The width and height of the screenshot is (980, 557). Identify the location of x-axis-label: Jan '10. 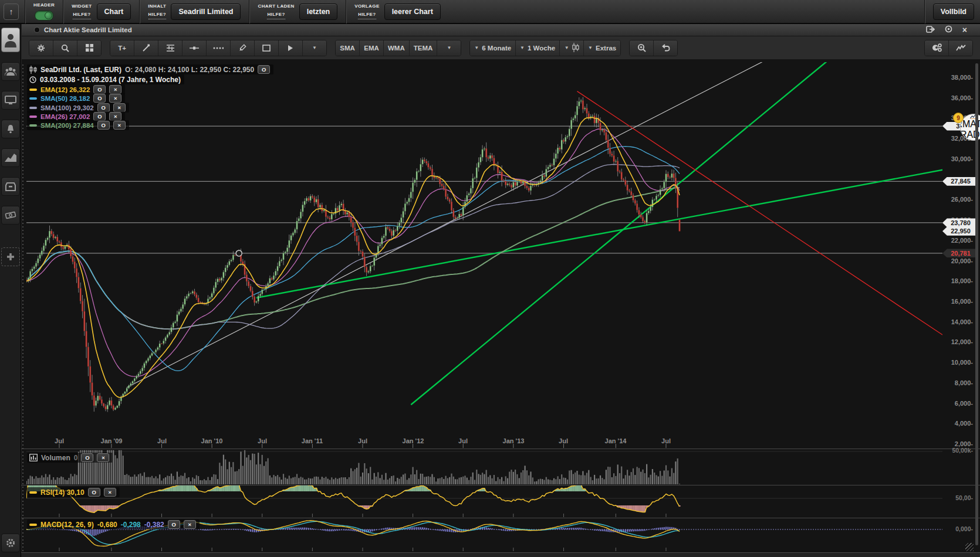
(212, 441).